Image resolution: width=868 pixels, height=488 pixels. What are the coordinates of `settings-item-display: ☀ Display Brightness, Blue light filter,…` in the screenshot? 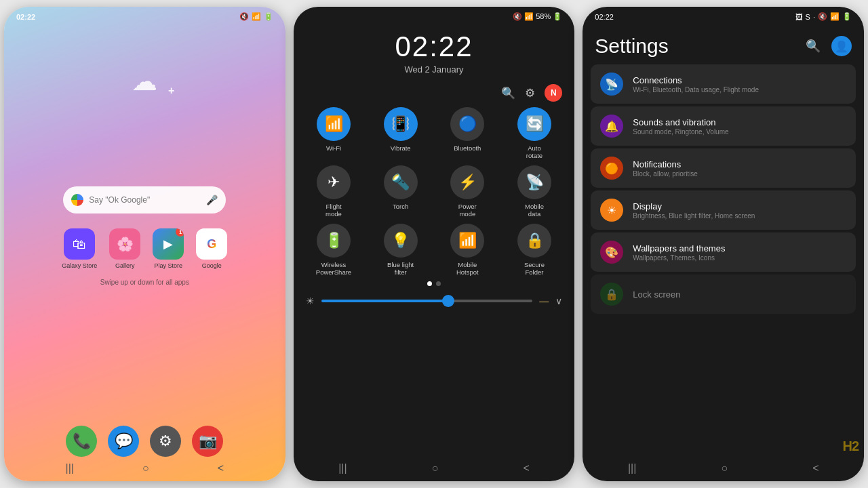 It's located at (723, 210).